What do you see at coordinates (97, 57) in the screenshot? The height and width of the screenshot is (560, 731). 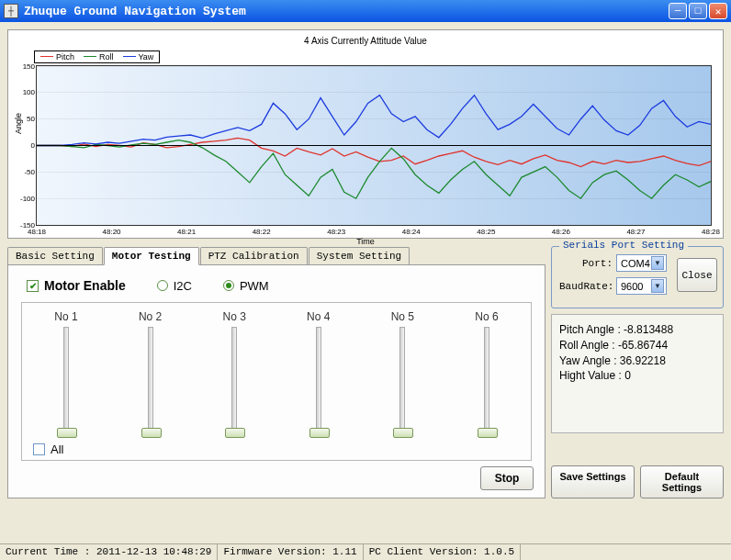 I see `chart-legend: Pitch Roll Yaw` at bounding box center [97, 57].